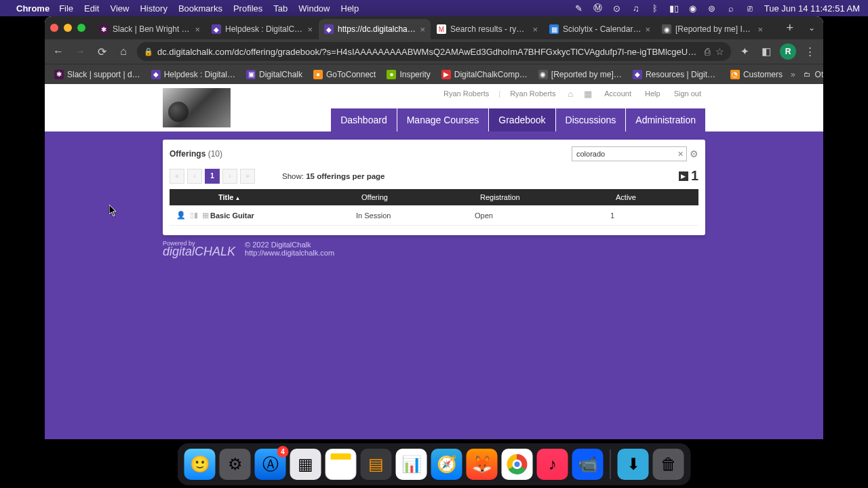  What do you see at coordinates (731, 8) in the screenshot?
I see `search-icon: ⌕` at bounding box center [731, 8].